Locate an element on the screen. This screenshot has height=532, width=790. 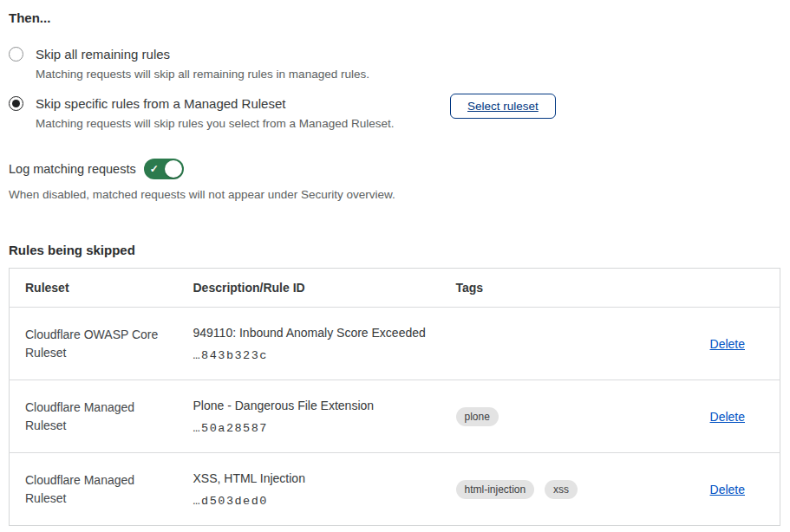
column-header-description: Description/Rule ID is located at coordinates (324, 288).